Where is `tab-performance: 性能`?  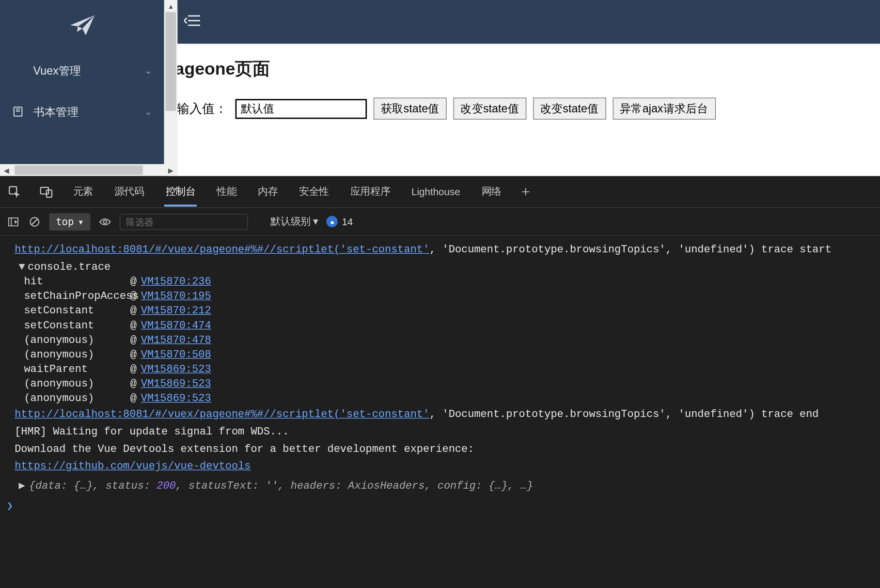 tab-performance: 性能 is located at coordinates (227, 192).